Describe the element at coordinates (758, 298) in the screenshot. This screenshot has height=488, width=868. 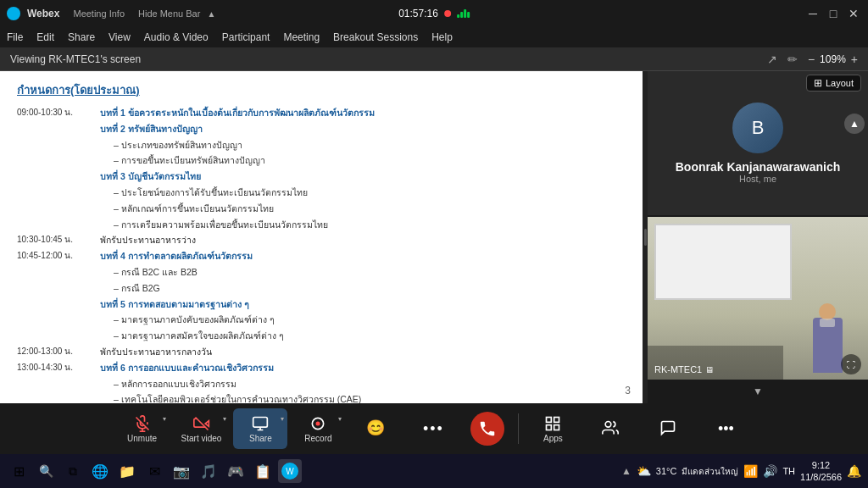
I see `participant-video: RK-MTEC1 🖥 ⛶` at that location.